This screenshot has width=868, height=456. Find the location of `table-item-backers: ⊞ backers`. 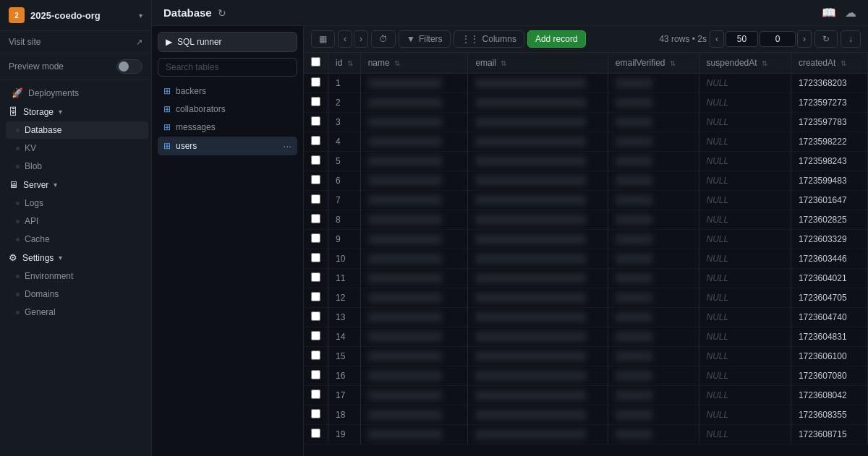

table-item-backers: ⊞ backers is located at coordinates (227, 91).